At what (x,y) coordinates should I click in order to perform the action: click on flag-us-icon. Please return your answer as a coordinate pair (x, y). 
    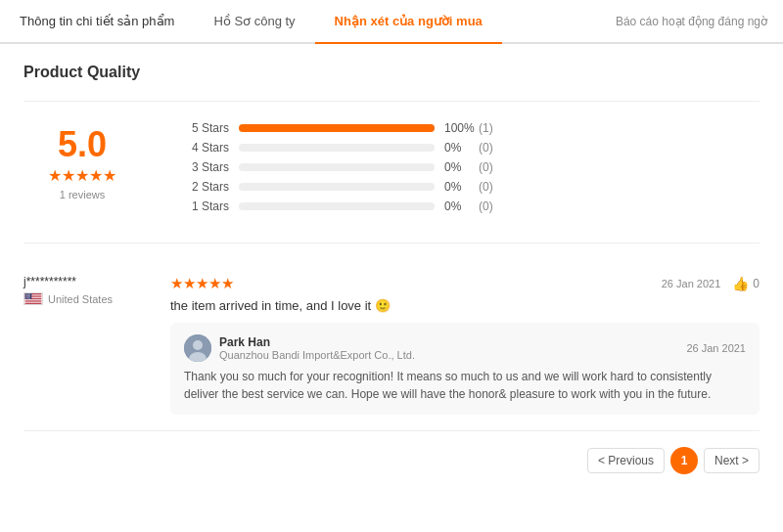
    Looking at the image, I should click on (33, 299).